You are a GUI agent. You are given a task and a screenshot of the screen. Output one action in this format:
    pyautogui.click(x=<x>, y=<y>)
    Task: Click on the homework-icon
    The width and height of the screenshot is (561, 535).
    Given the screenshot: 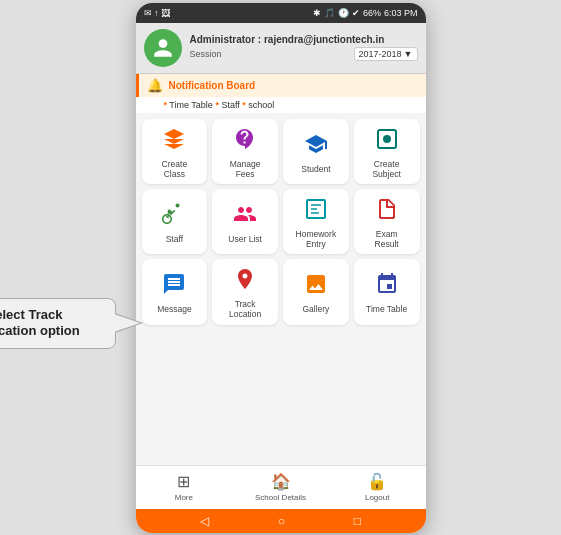 What is the action you would take?
    pyautogui.click(x=316, y=211)
    